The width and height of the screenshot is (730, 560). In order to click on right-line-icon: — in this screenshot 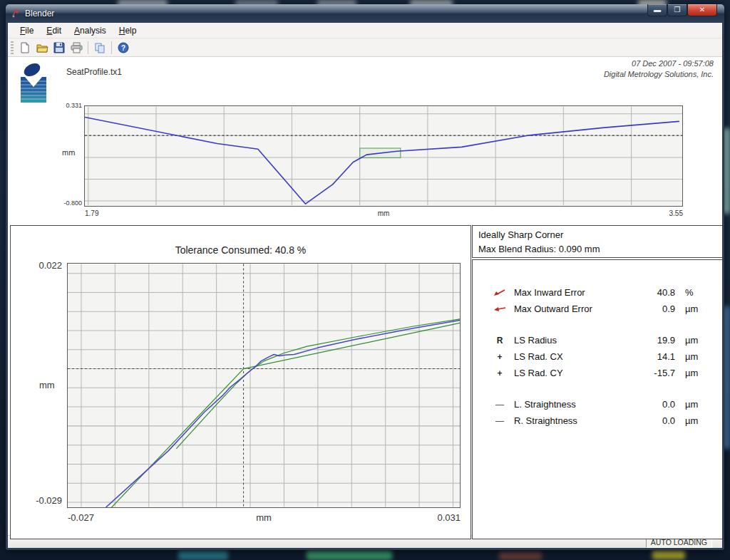, I will do `click(500, 421)`.